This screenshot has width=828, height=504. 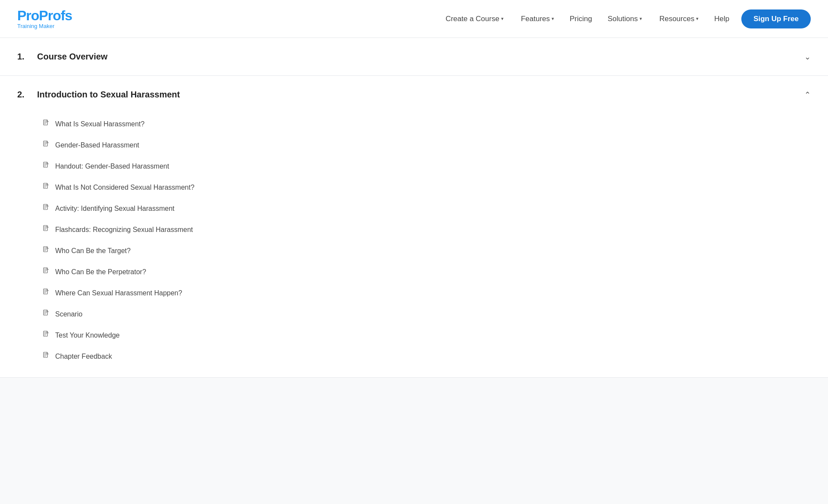 What do you see at coordinates (427, 251) in the screenshot?
I see `lesson-item: Who Can Be the Target?` at bounding box center [427, 251].